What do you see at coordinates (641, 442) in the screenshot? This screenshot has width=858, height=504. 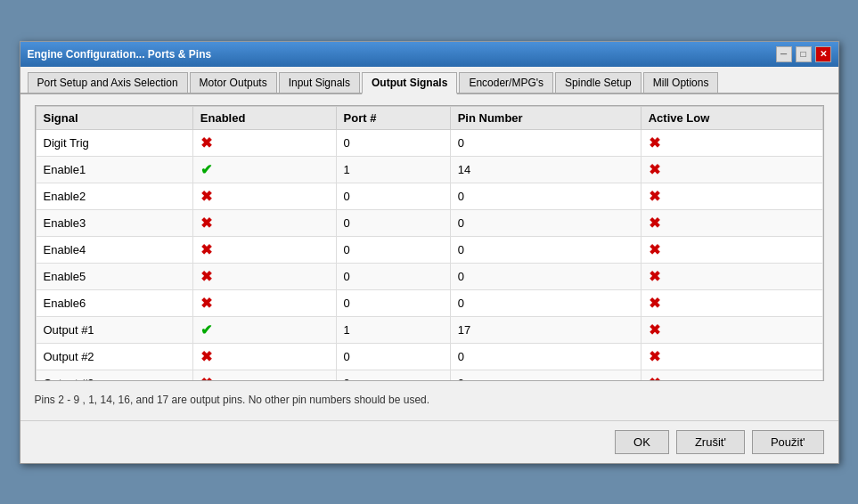 I see `ok-button: OK` at bounding box center [641, 442].